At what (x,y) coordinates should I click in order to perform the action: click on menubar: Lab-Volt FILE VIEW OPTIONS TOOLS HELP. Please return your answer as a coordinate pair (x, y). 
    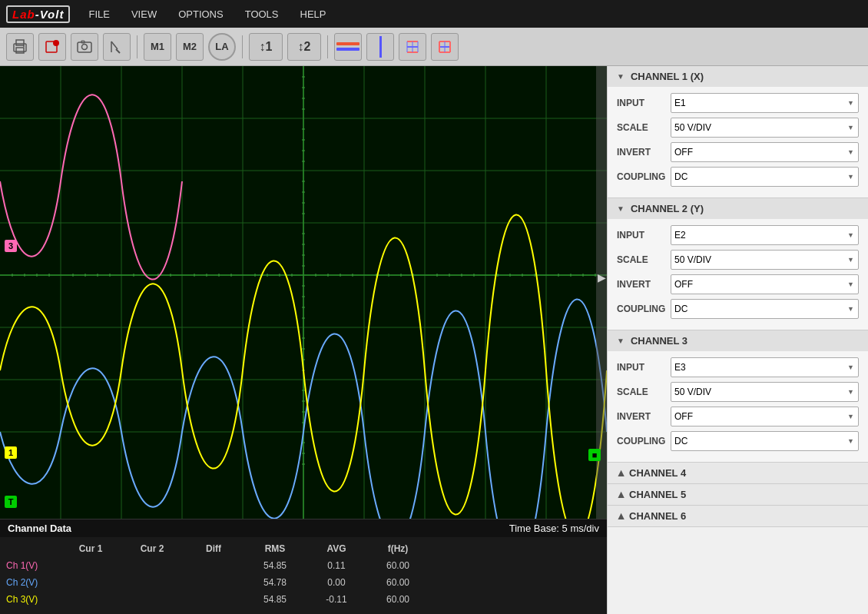
    Looking at the image, I should click on (434, 14).